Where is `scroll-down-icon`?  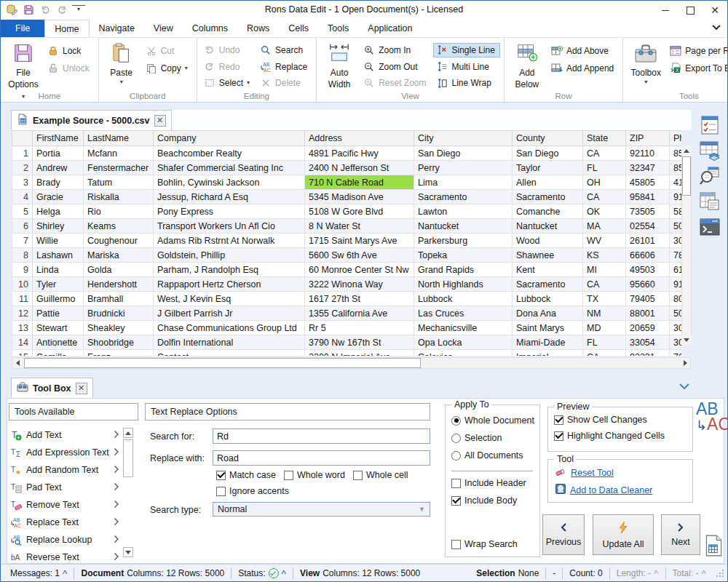
scroll-down-icon is located at coordinates (687, 340).